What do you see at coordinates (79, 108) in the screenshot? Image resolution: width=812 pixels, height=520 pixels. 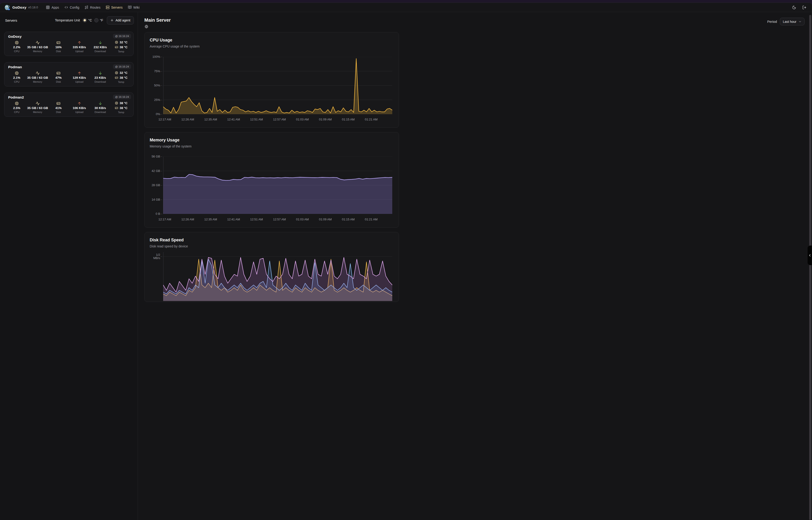 I see `stat-upload: 106 KB/s Upload` at bounding box center [79, 108].